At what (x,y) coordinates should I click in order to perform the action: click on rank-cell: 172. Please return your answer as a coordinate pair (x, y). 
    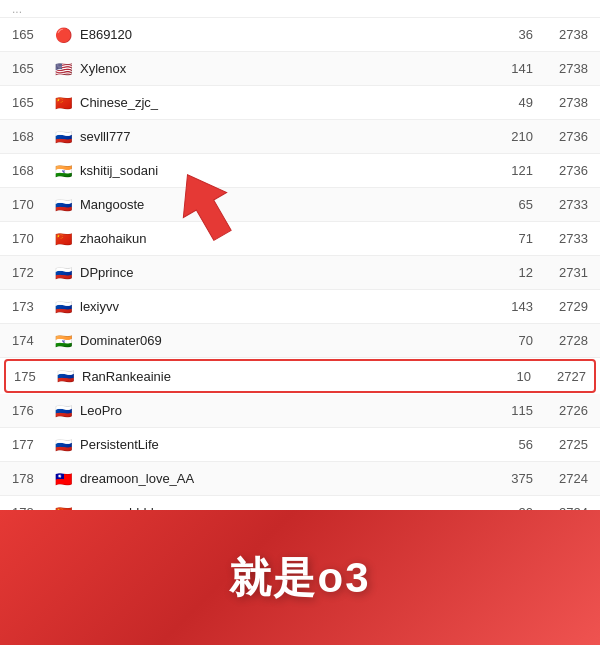
    Looking at the image, I should click on (32, 272).